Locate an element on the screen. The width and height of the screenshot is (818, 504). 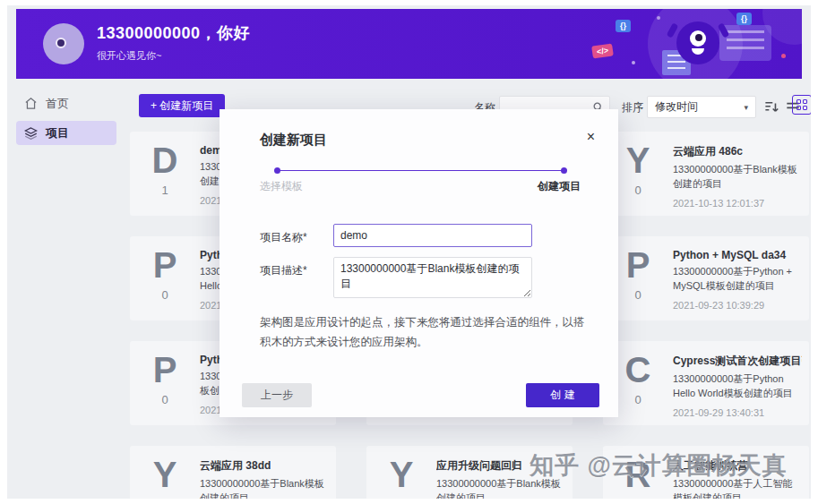
greeting-subtitle: 很开心遇见你~ is located at coordinates (174, 56).